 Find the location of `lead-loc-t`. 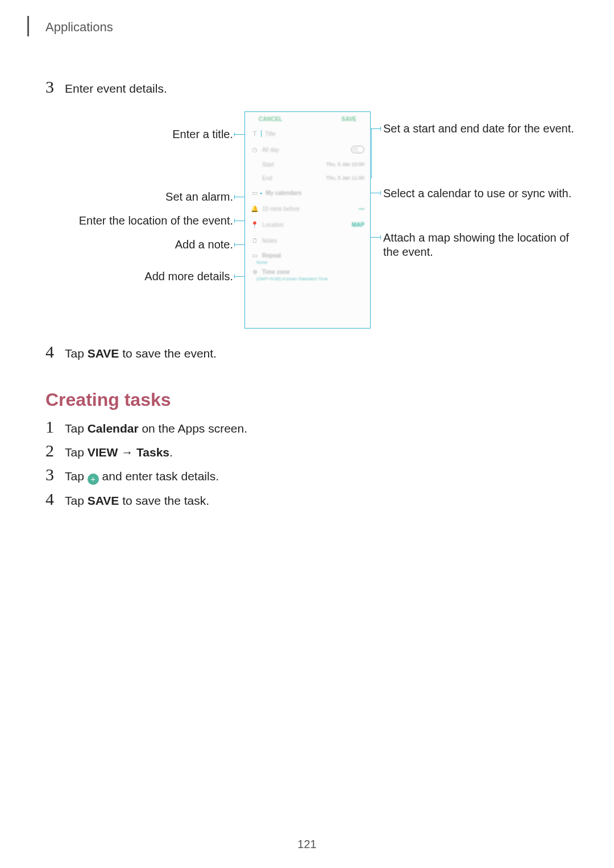

lead-loc-t is located at coordinates (234, 221).